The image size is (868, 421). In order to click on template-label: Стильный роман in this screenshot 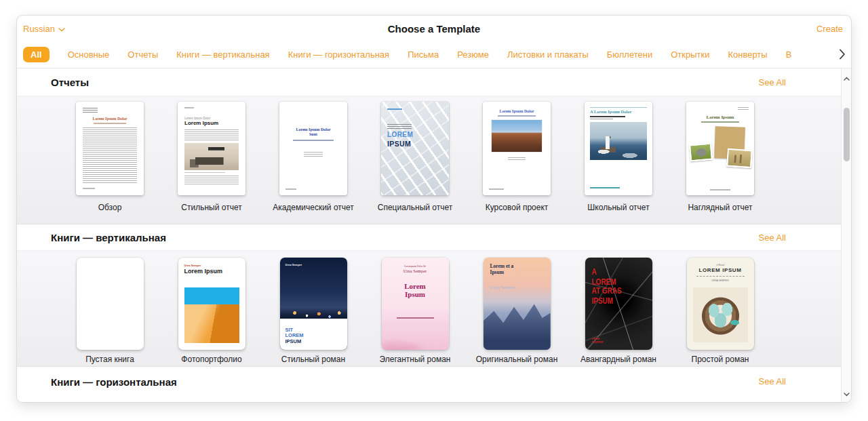, I will do `click(313, 359)`.